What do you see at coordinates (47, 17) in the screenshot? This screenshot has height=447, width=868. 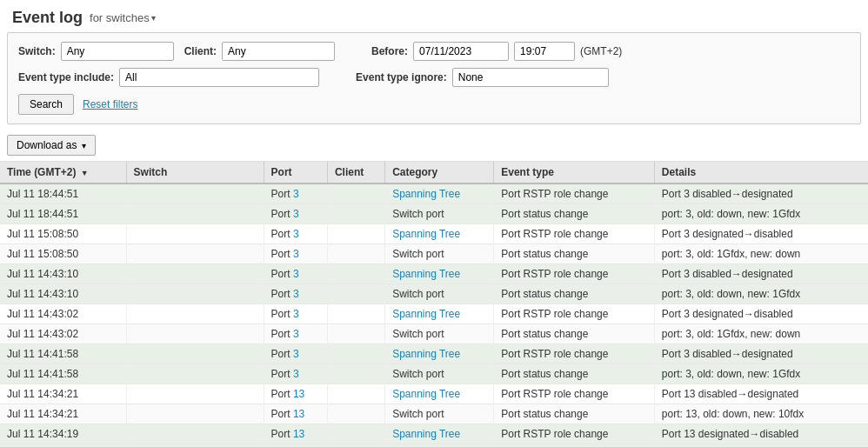 I see `page-title: Event log` at bounding box center [47, 17].